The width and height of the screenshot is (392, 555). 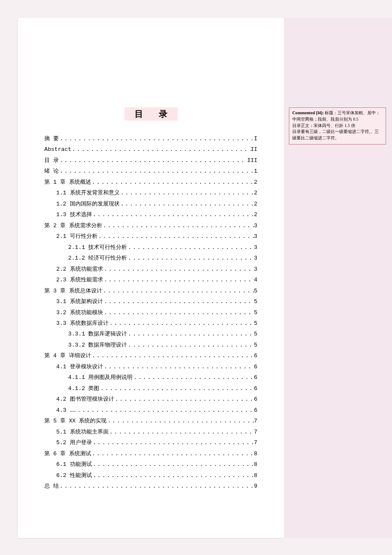 What do you see at coordinates (151, 291) in the screenshot?
I see `toc-row: 第 3 章 系统总体设计5` at bounding box center [151, 291].